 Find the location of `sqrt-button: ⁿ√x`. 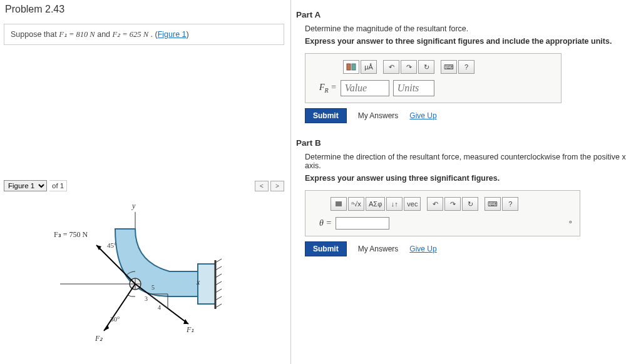

sqrt-button: ⁿ√x is located at coordinates (356, 204).